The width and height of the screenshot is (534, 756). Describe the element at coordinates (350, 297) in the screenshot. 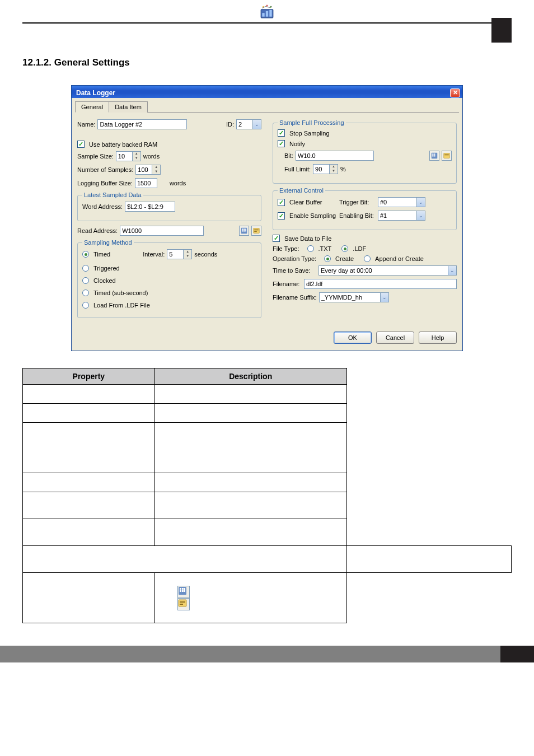

I see `filename-suffix-input` at that location.